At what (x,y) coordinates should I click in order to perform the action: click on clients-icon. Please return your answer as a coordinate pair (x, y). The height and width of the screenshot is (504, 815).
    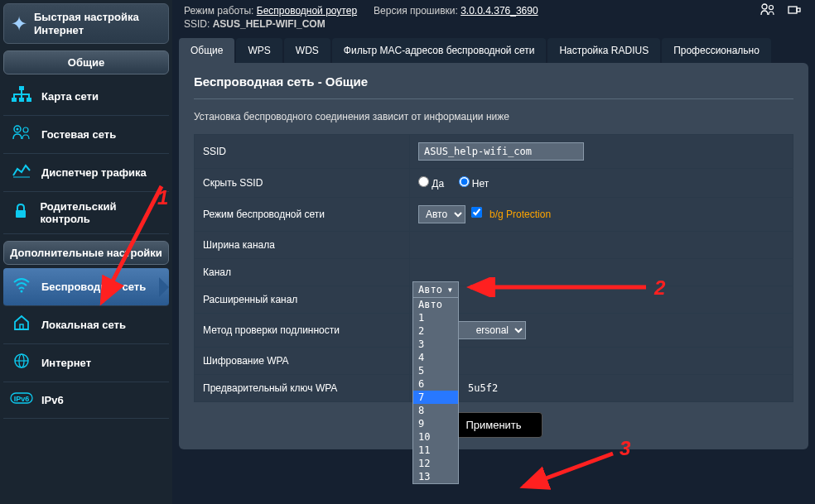
    Looking at the image, I should click on (769, 12).